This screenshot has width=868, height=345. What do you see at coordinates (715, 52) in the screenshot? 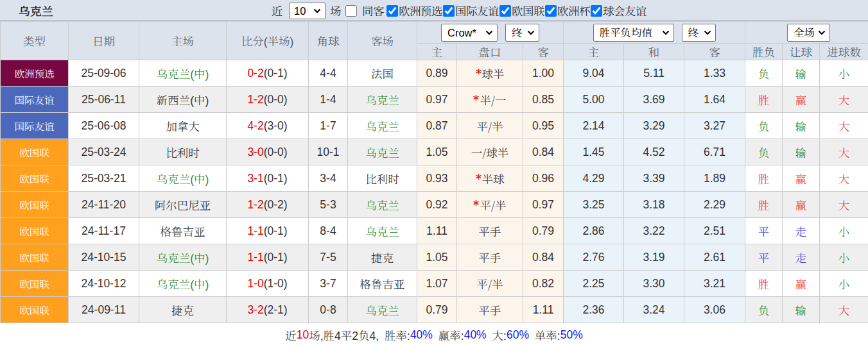
I see `subcol-eu-away: 客` at bounding box center [715, 52].